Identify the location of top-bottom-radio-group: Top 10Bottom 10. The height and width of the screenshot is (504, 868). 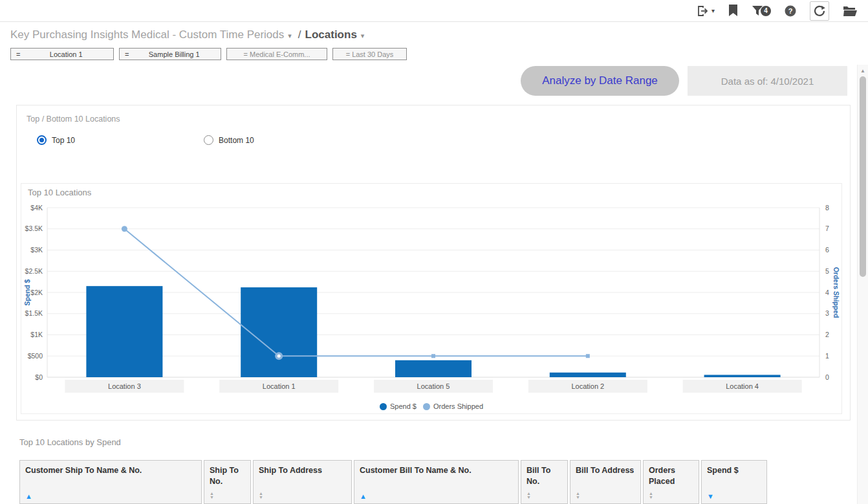
(146, 140).